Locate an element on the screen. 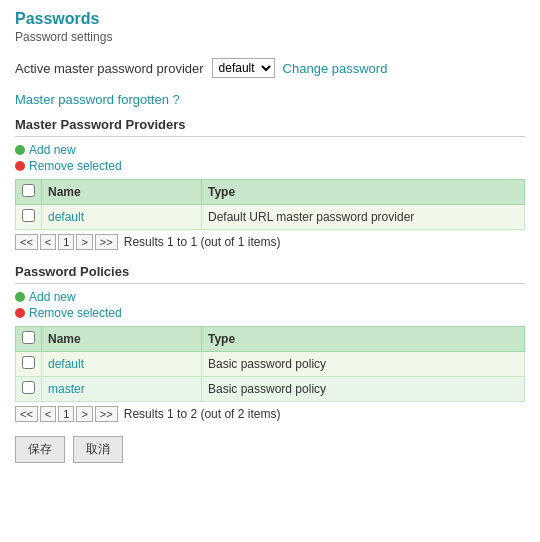  master-password-row: Active master password provider default … is located at coordinates (270, 68).